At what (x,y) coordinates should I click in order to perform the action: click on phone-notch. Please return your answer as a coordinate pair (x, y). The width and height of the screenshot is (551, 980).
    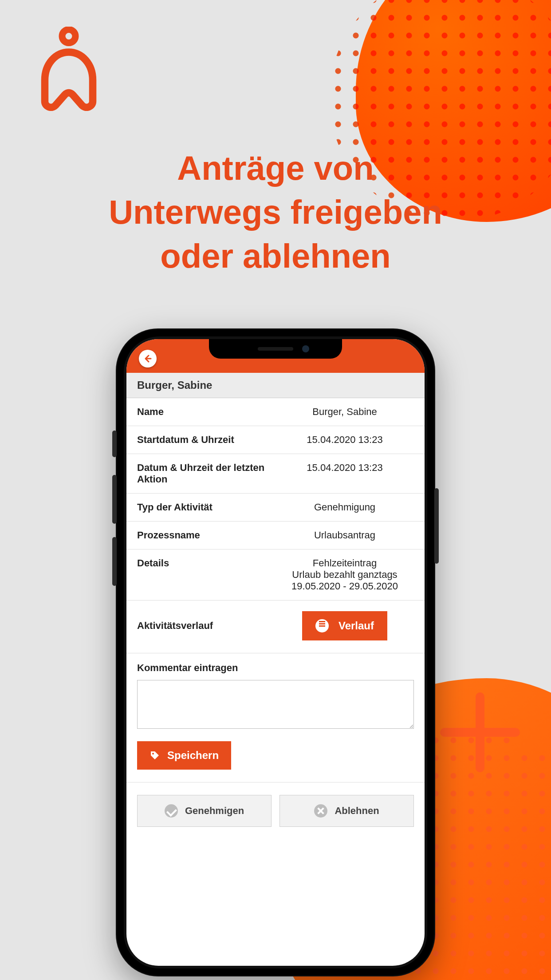
    Looking at the image, I should click on (276, 349).